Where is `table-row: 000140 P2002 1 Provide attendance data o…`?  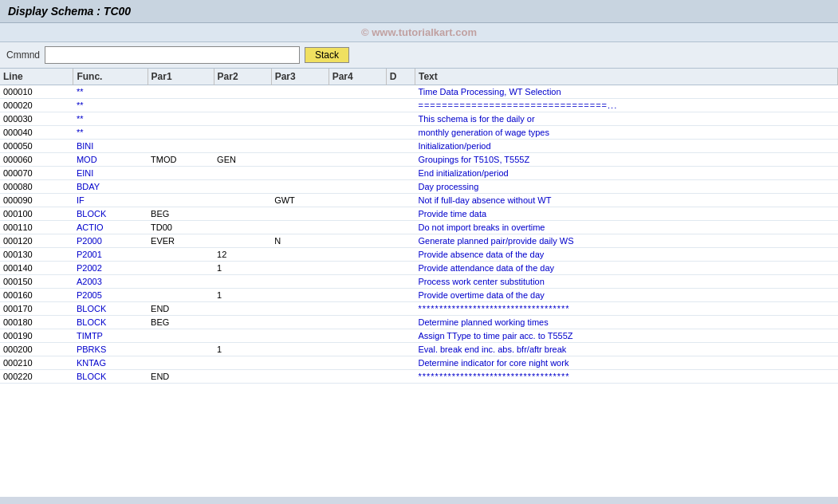 table-row: 000140 P2002 1 Provide attendance data o… is located at coordinates (419, 268).